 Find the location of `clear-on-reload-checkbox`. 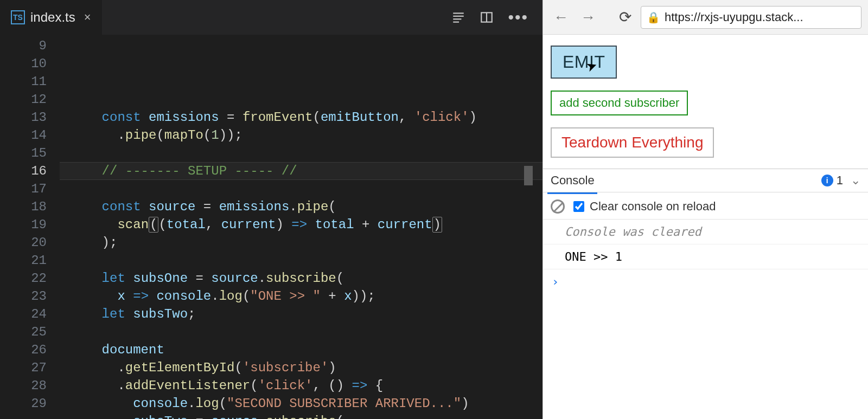

clear-on-reload-checkbox is located at coordinates (579, 207).